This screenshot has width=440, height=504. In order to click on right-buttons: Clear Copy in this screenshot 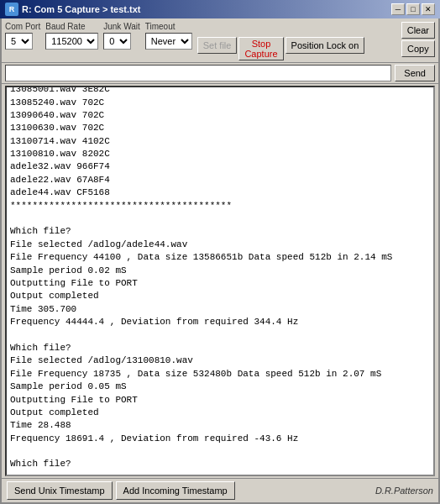, I will do `click(418, 39)`.